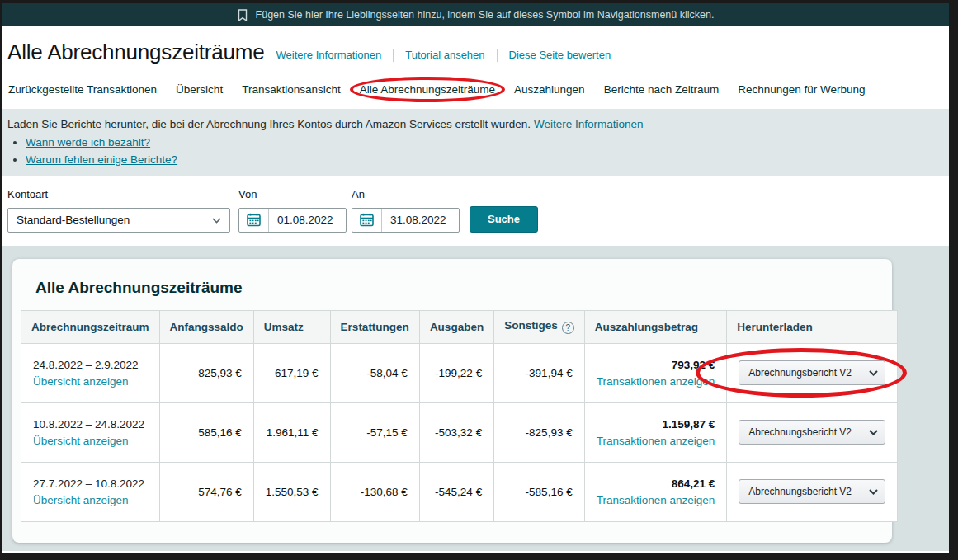 The image size is (958, 560). I want to click on tab-payouts: Auszahlungen, so click(550, 89).